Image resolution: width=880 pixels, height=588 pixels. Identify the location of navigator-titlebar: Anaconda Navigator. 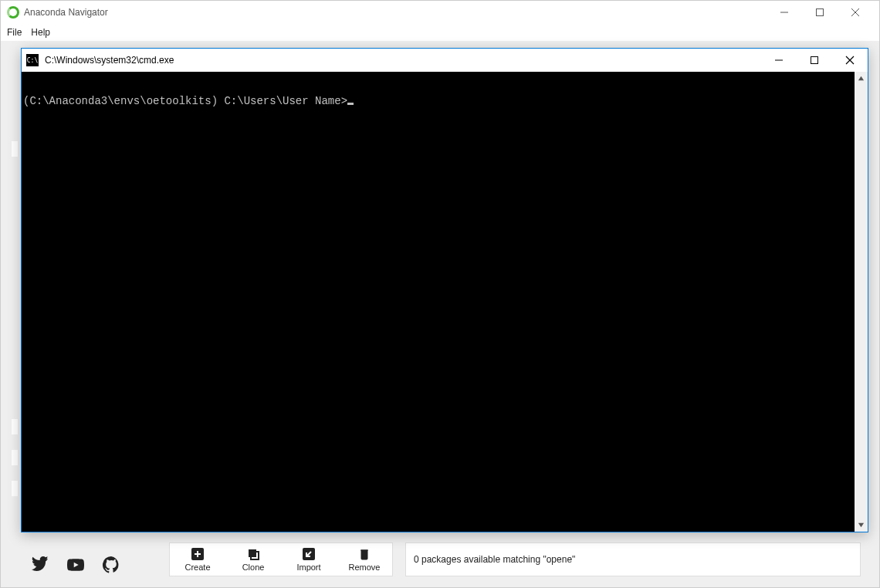
(440, 12).